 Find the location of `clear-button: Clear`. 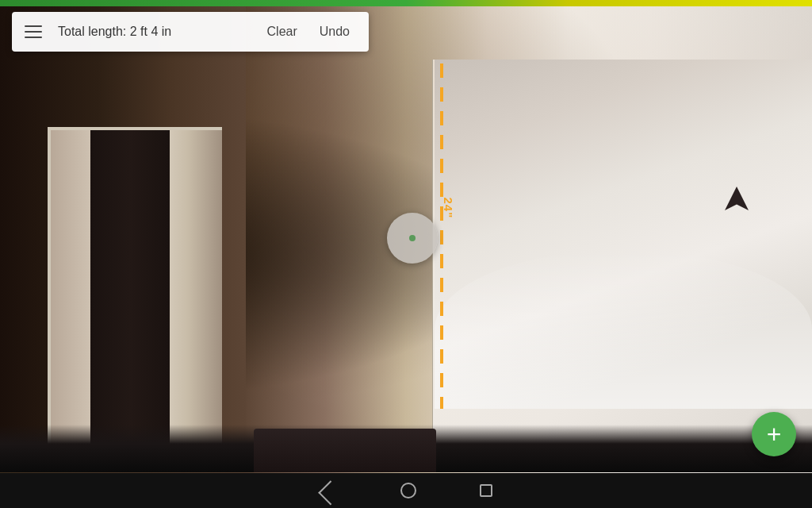

clear-button: Clear is located at coordinates (282, 32).